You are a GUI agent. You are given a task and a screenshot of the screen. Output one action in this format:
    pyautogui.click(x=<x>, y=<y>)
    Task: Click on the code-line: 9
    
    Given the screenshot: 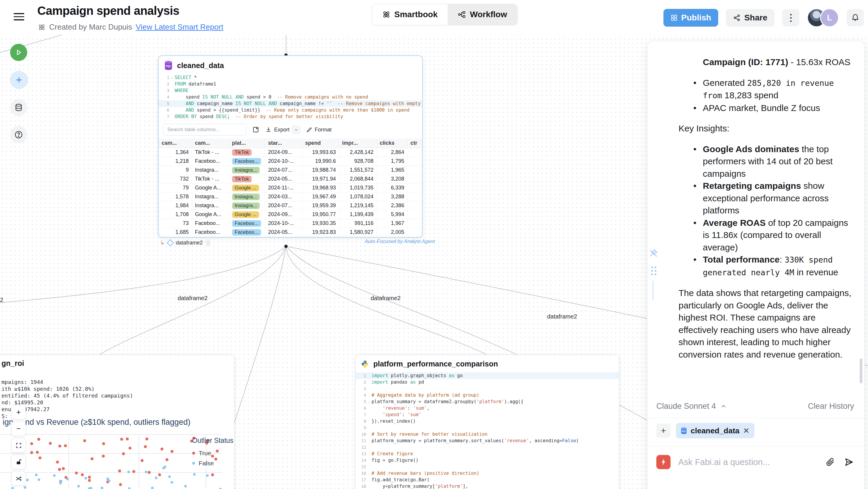 What is the action you would take?
    pyautogui.click(x=487, y=428)
    